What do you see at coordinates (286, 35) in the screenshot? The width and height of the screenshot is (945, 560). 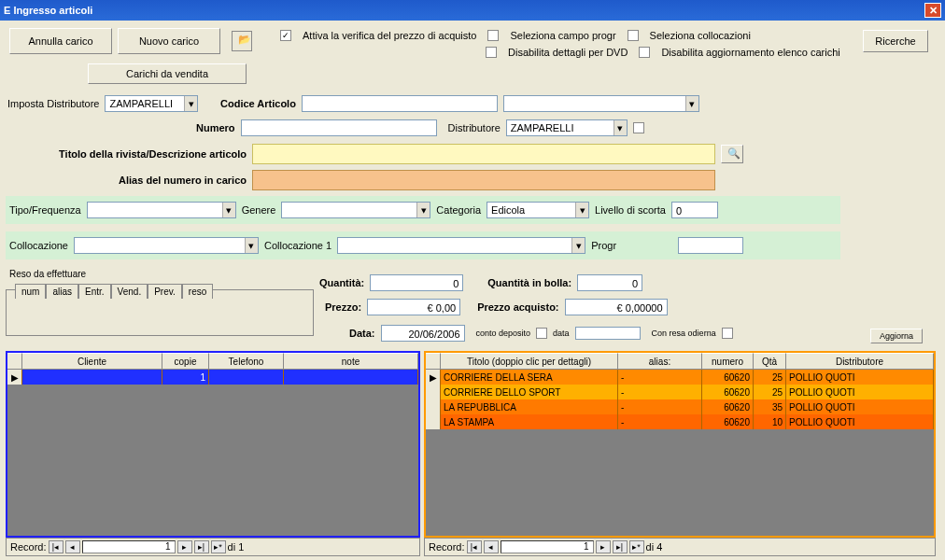 I see `check-attiva` at bounding box center [286, 35].